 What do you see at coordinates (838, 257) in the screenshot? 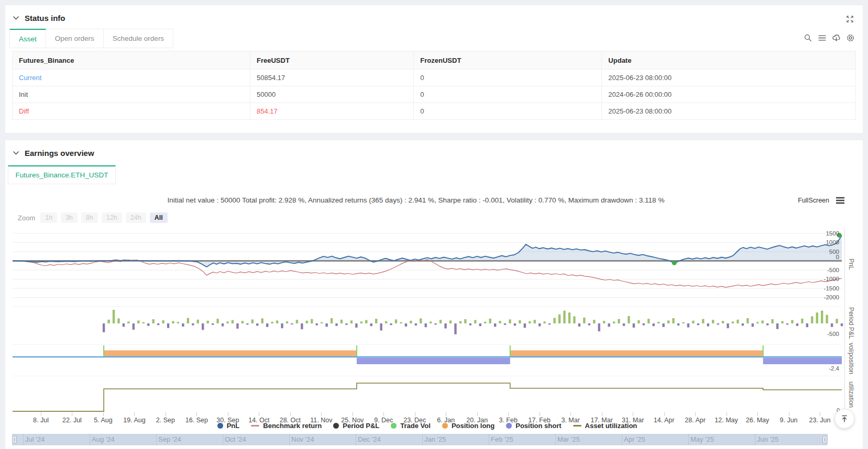
I see `svg-text: 0` at bounding box center [838, 257].